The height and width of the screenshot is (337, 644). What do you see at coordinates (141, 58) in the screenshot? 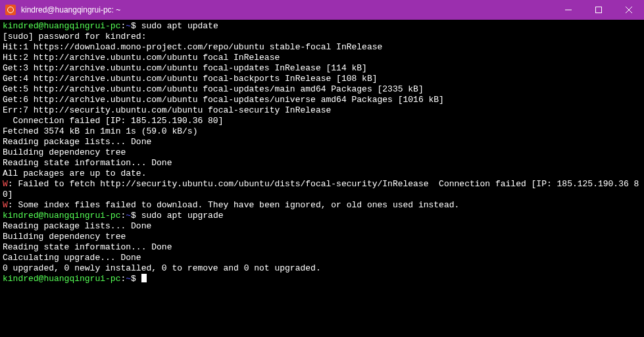
I see `output-line: Hit:2 http://archive.ubuntu.com/ubuntu f…` at bounding box center [141, 58].